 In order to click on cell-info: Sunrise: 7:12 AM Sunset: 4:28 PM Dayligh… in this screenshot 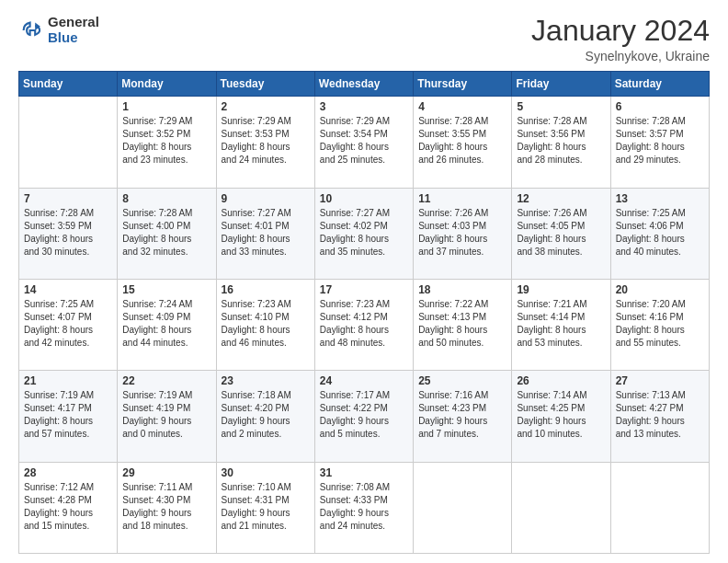, I will do `click(68, 507)`.